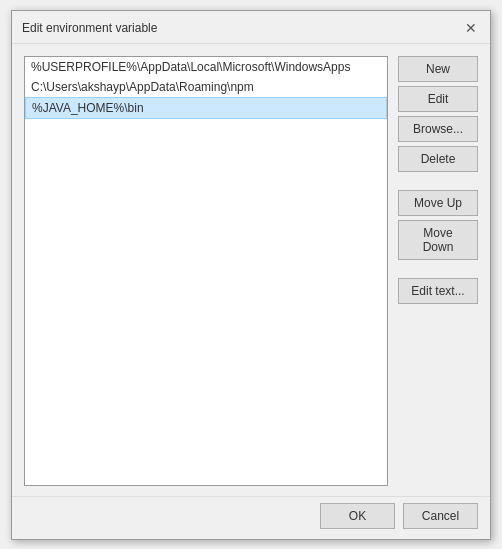  I want to click on new-button: New, so click(438, 69).